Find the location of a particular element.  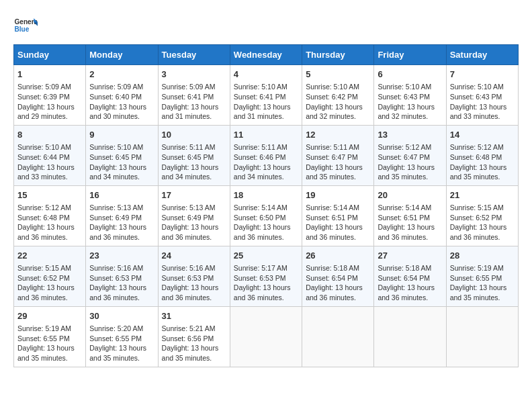

logo: General Blue is located at coordinates (26, 26).